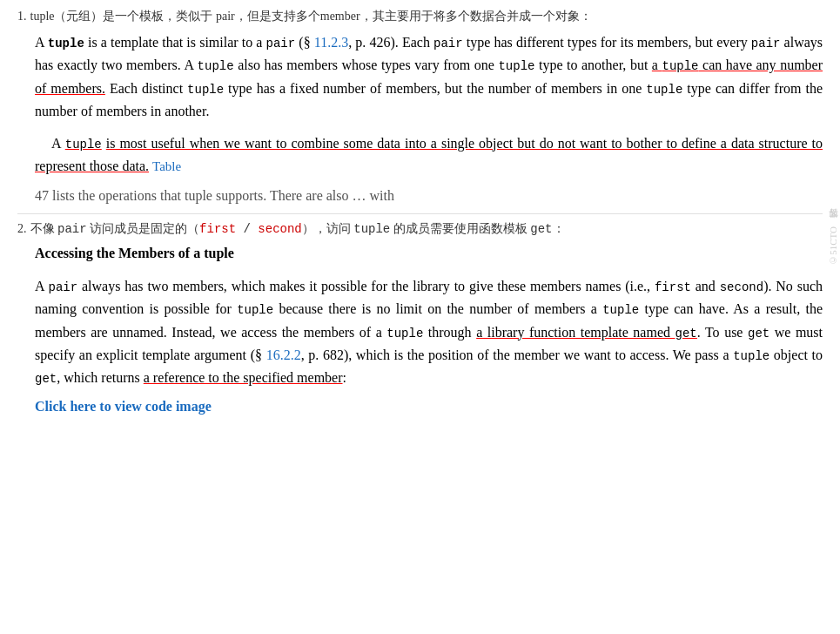 Image resolution: width=840 pixels, height=634 pixels. Describe the element at coordinates (66, 44) in the screenshot. I see `tuple-code-bold: tuple` at that location.